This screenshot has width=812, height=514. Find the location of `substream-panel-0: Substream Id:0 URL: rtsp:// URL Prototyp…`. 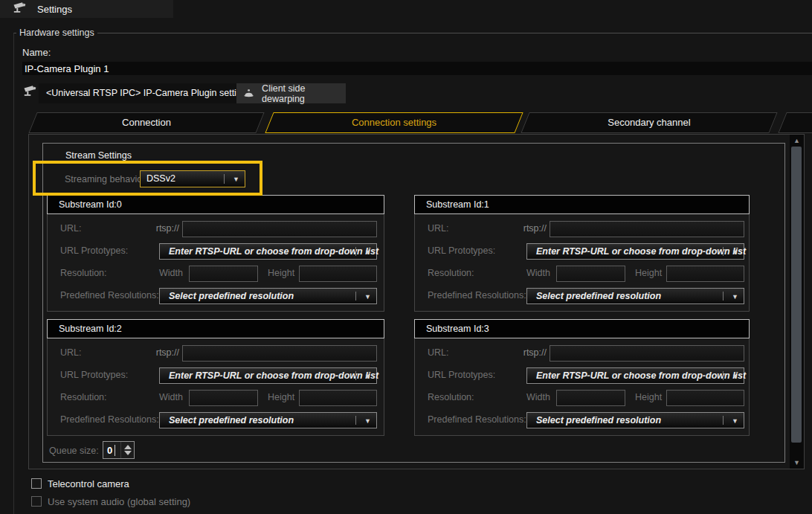

substream-panel-0: Substream Id:0 URL: rtsp:// URL Prototyp… is located at coordinates (216, 253).